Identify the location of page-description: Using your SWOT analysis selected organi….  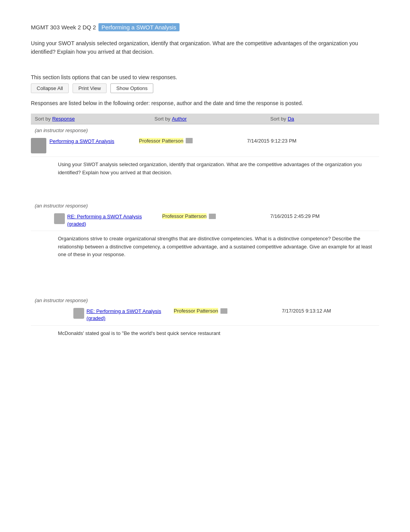
(205, 48).